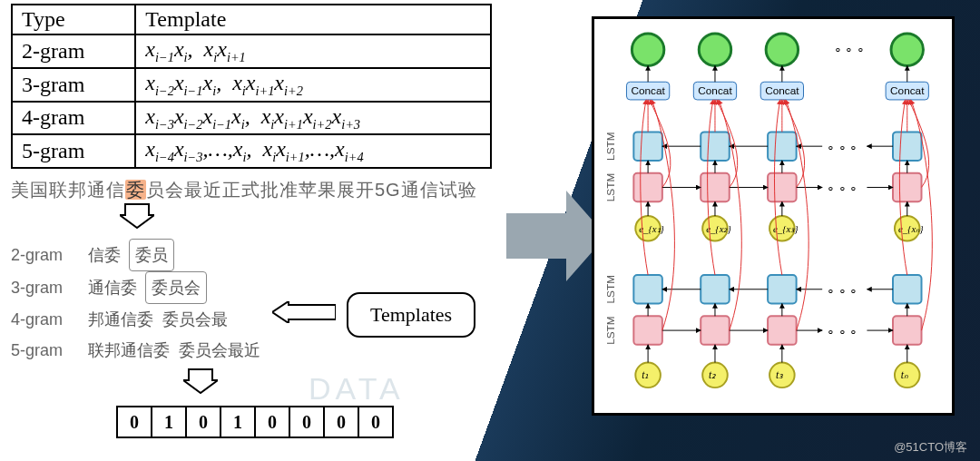  I want to click on sentence-post: 员会最近正式批准苹果展开5G通信试验, so click(312, 190).